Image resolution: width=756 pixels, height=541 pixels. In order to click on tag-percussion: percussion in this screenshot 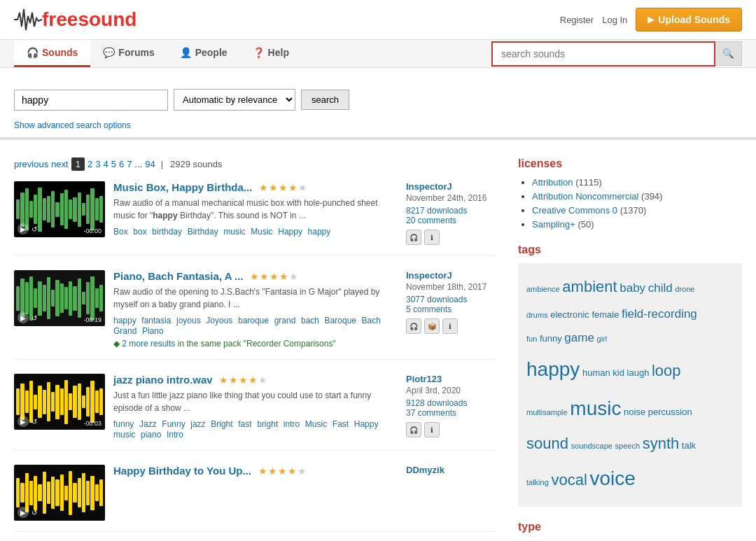, I will do `click(671, 412)`.